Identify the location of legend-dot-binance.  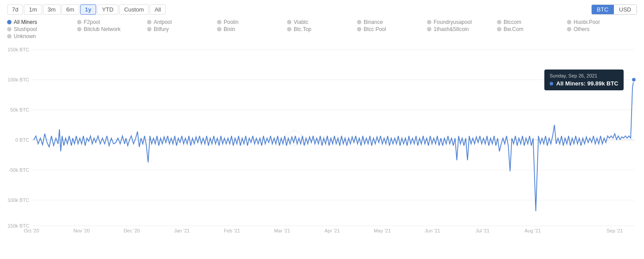
(359, 22).